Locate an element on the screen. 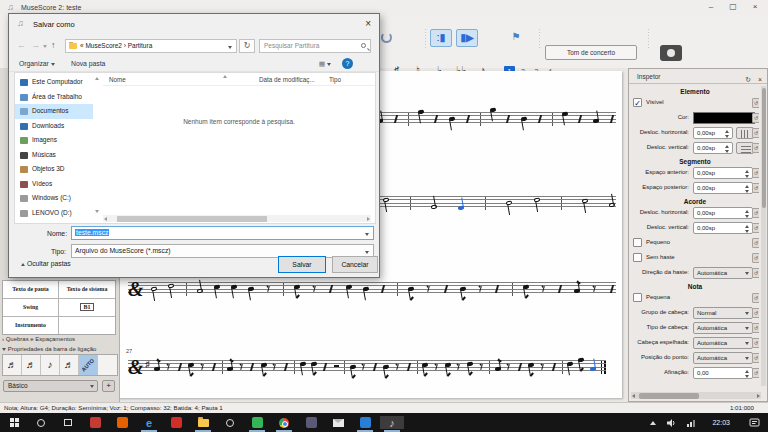 The height and width of the screenshot is (432, 768). loop-playback-button: ▮▶ is located at coordinates (467, 38).